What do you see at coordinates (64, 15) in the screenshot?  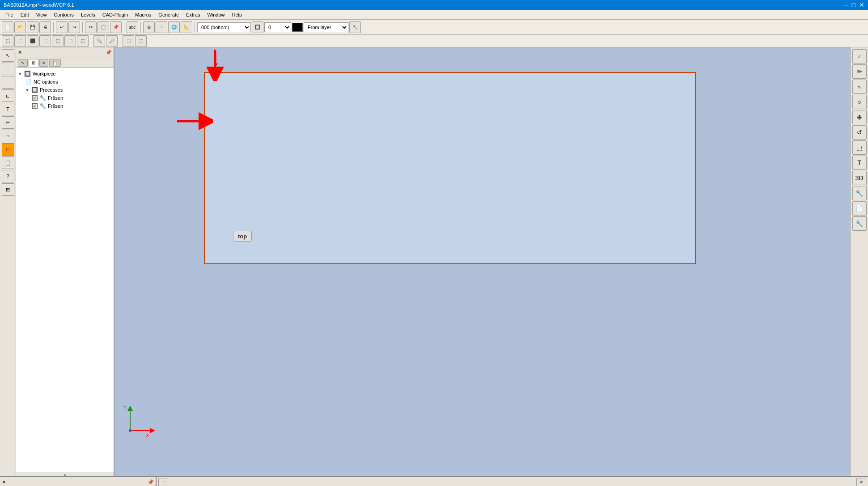 I see `menu-contours: Contours` at bounding box center [64, 15].